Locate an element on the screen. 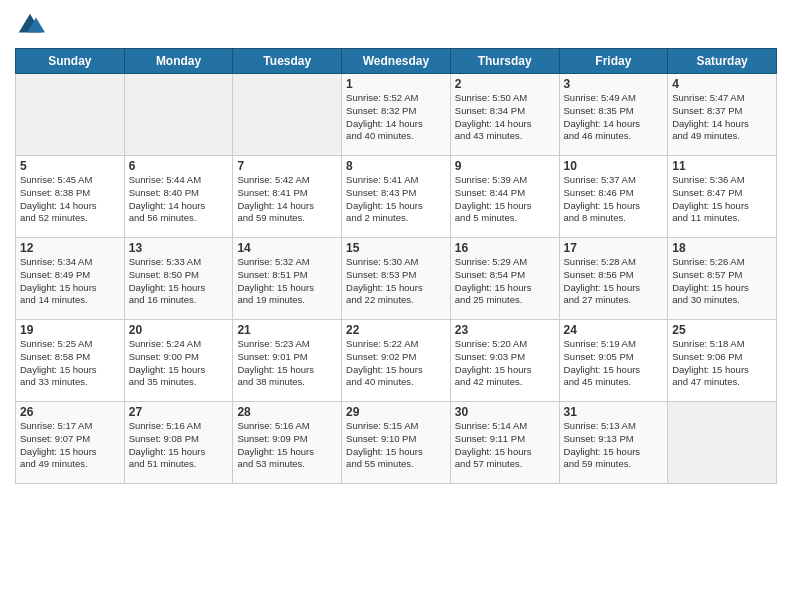 The height and width of the screenshot is (612, 792). day-info: Sunrise: 5:16 AM Sunset: 9:08 PM Dayligh… is located at coordinates (179, 446).